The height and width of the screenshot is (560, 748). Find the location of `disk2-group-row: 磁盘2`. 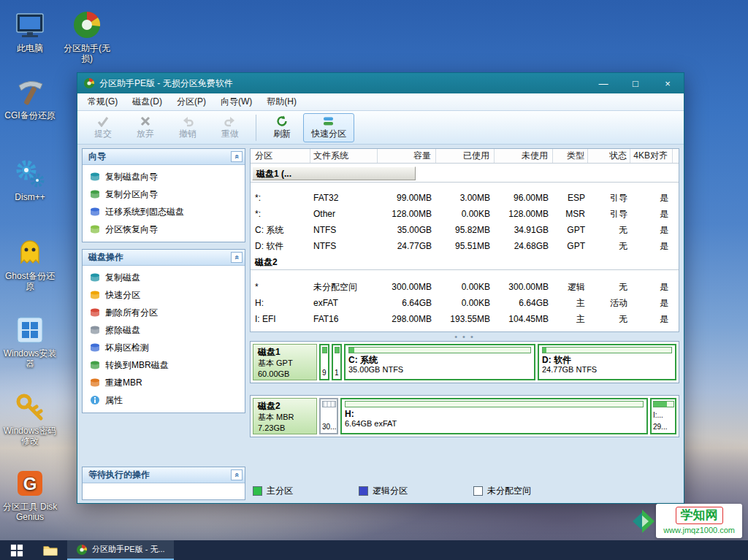

disk2-group-row: 磁盘2 is located at coordinates (465, 262).